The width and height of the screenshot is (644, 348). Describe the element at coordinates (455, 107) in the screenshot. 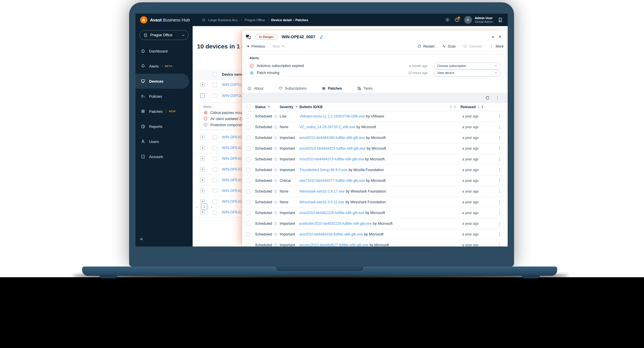

I see `search-icon` at that location.